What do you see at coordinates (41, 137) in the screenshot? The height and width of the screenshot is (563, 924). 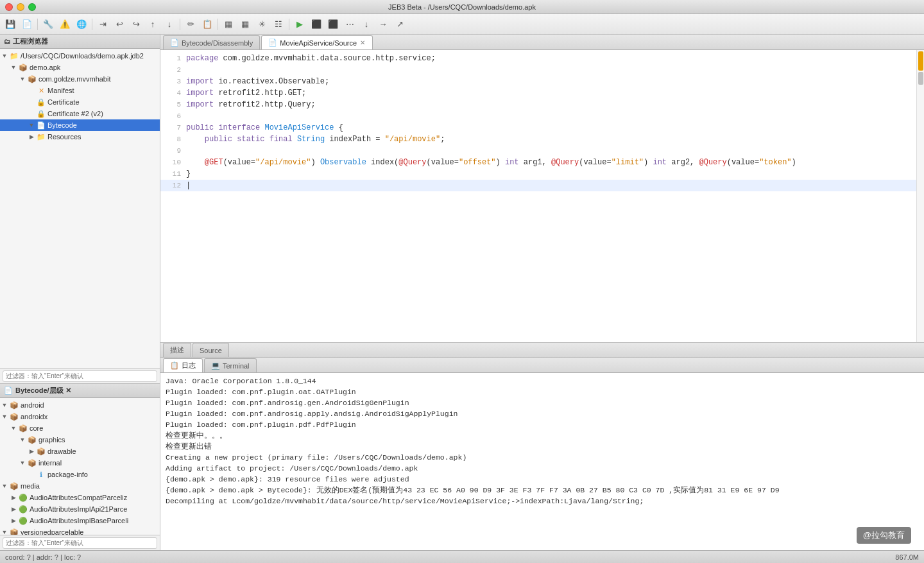 I see `resources-icon: 📁` at bounding box center [41, 137].